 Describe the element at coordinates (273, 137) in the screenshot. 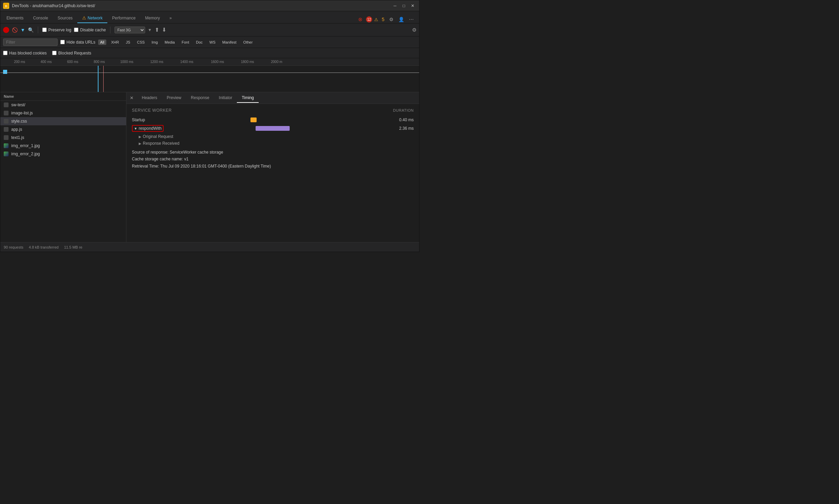

I see `timing-original-request-row: ▶ Original Request` at that location.